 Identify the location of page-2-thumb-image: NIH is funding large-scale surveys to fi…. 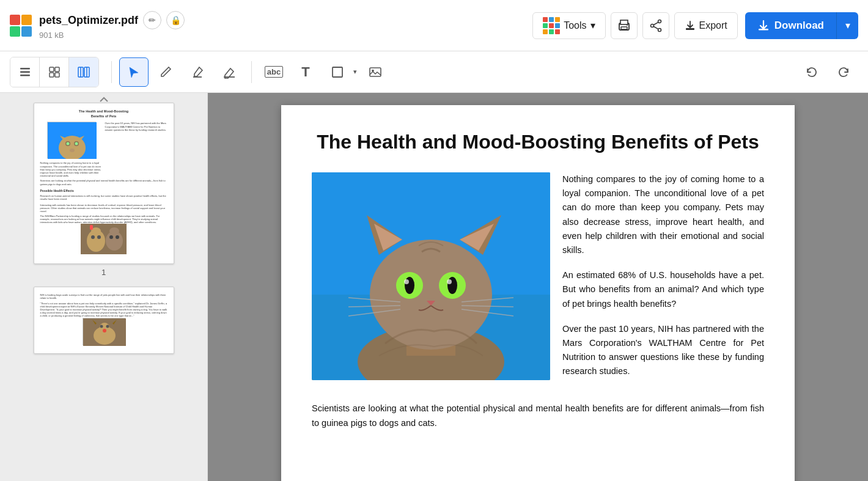
(104, 320).